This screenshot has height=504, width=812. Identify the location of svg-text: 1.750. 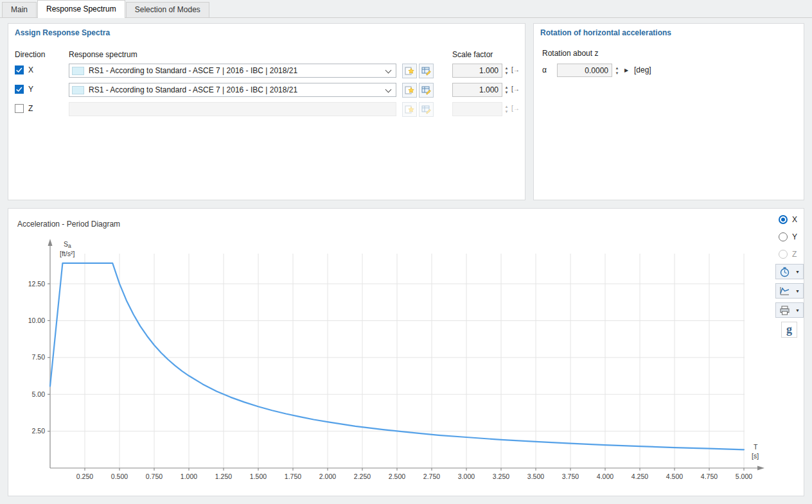
(293, 476).